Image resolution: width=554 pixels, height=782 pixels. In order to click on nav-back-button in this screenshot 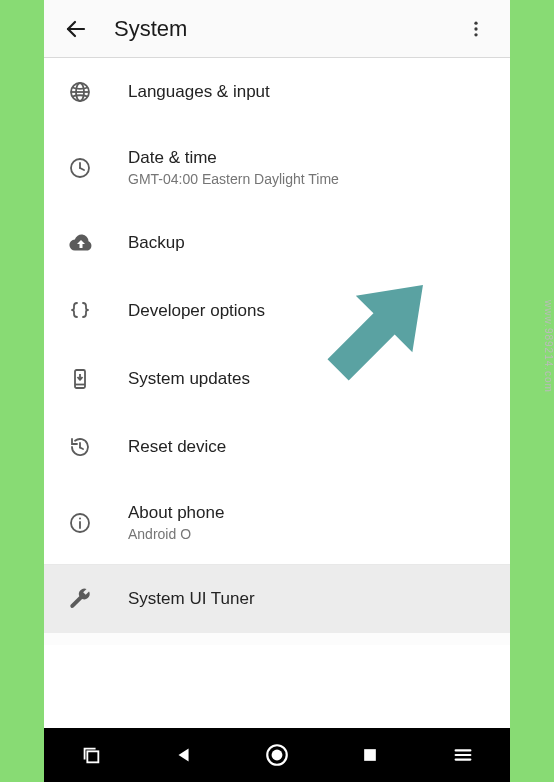, I will do `click(184, 755)`.